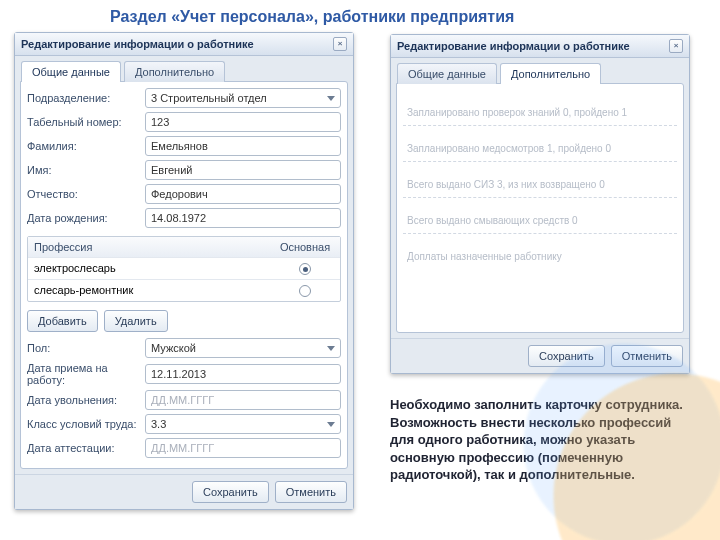 The height and width of the screenshot is (540, 720). Describe the element at coordinates (209, 98) in the screenshot. I see `dept-value: 3 Строительный отдел` at that location.